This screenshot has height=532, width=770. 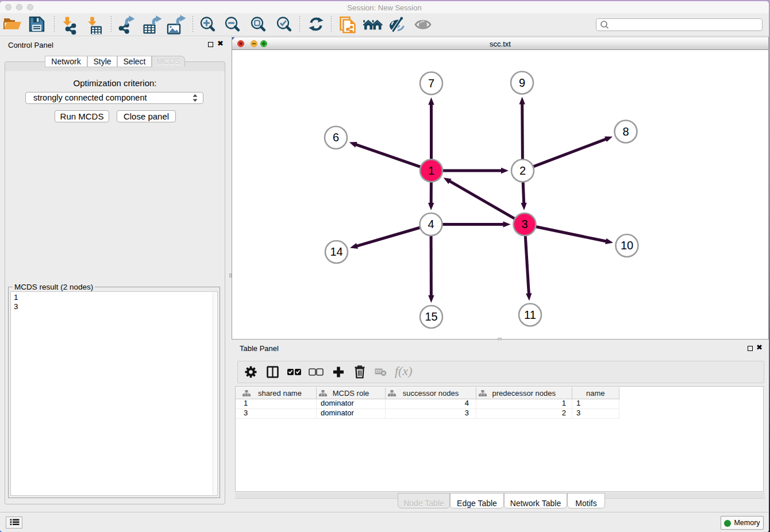 I want to click on svg-text: 10, so click(x=627, y=245).